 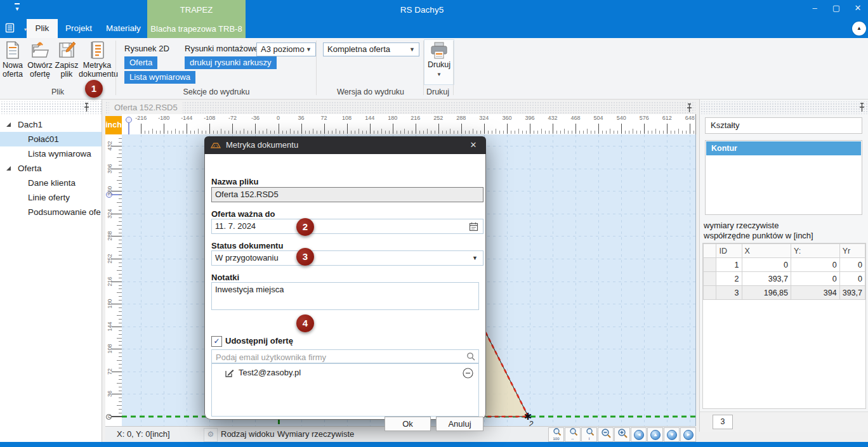 I want to click on points-table: ID X Y: Yr 1 0 0 0 2 393,7 0 0, so click(x=784, y=271).